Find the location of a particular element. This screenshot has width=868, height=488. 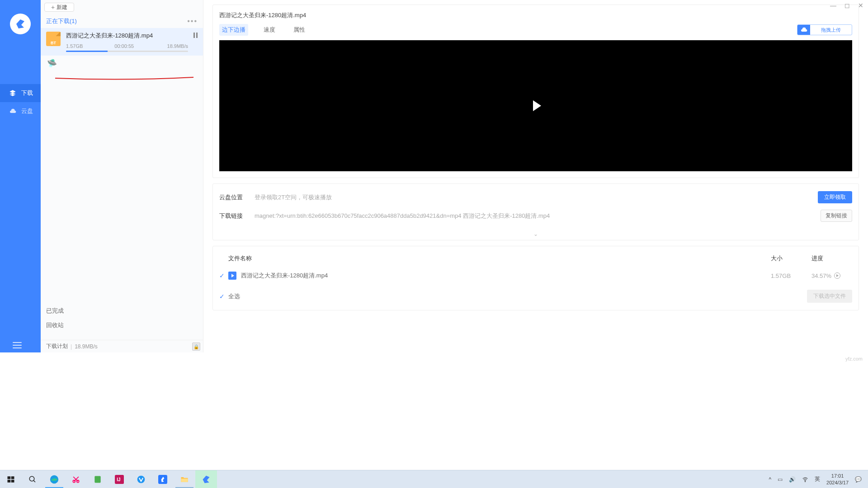

row-filename: 西游记之大圣归来-1280超清.mp4 is located at coordinates (506, 276).